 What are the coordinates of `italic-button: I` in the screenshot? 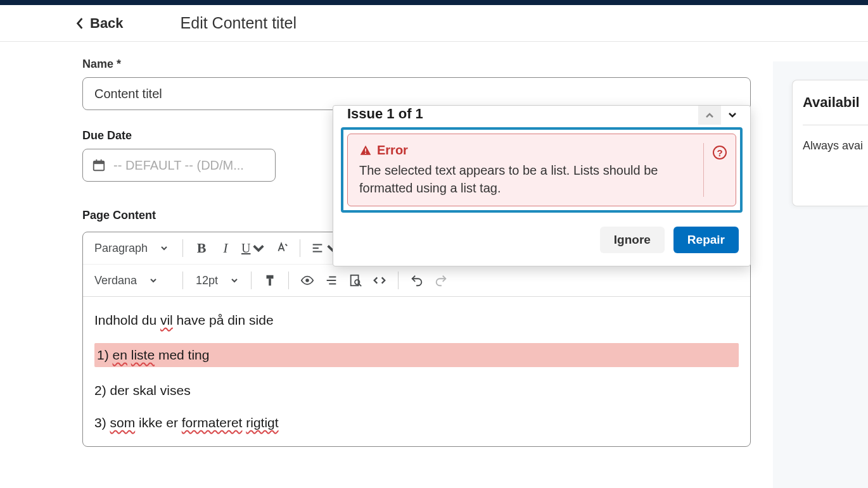 It's located at (226, 248).